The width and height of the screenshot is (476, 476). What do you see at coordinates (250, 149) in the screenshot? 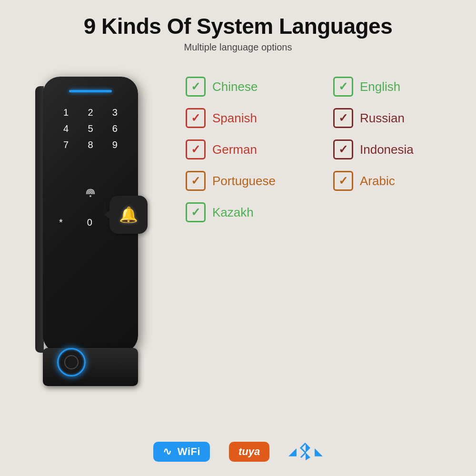
I see `language-item-german: ✓ German` at bounding box center [250, 149].